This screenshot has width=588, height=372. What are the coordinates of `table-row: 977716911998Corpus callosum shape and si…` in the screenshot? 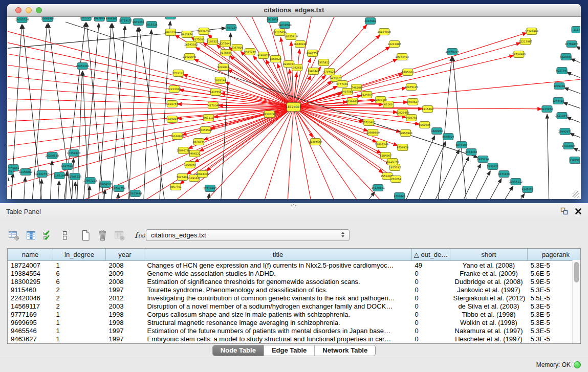 It's located at (294, 314).